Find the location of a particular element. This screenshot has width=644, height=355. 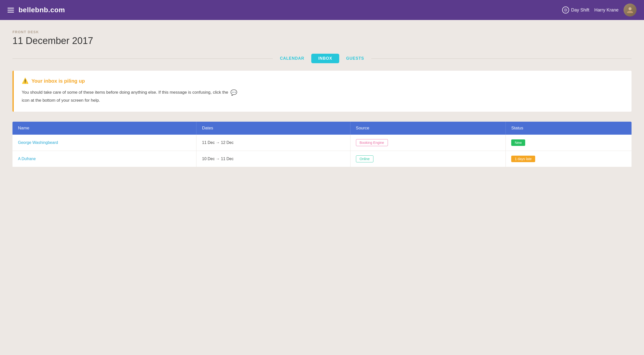

app-header: bellebnb.com Day Shift Harry Krane is located at coordinates (322, 10).